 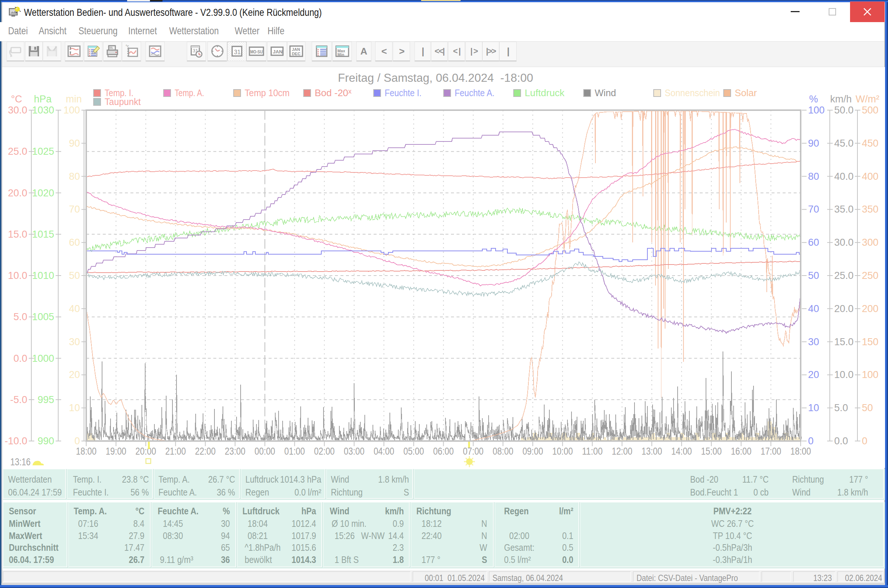 I want to click on svg-text: 45.0, so click(x=844, y=143).